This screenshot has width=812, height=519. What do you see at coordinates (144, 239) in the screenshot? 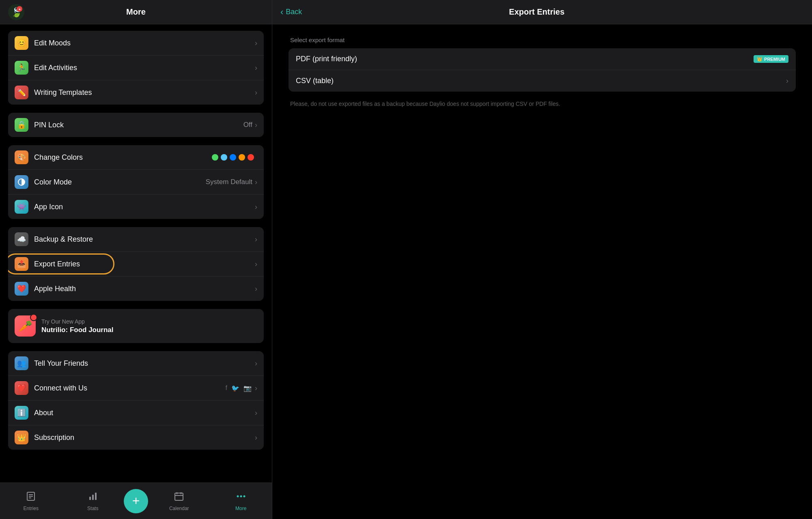
I see `backup-restore-label: Backup & Restore` at bounding box center [144, 239].